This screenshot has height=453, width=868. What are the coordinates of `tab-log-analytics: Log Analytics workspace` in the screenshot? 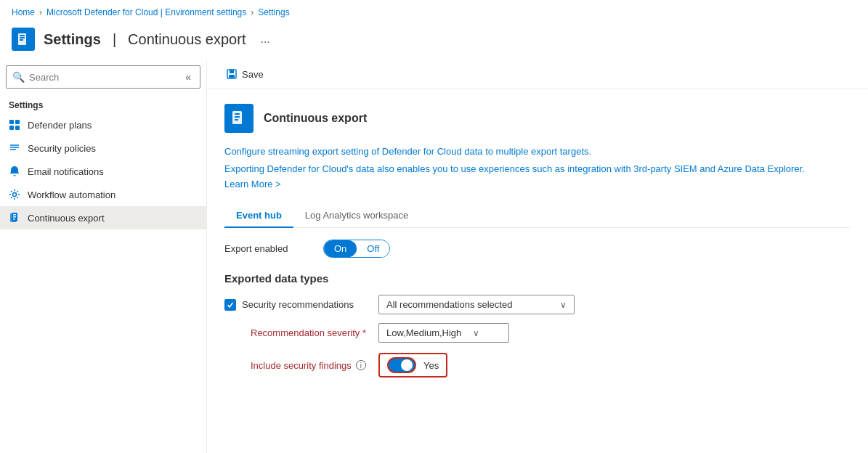 It's located at (357, 216).